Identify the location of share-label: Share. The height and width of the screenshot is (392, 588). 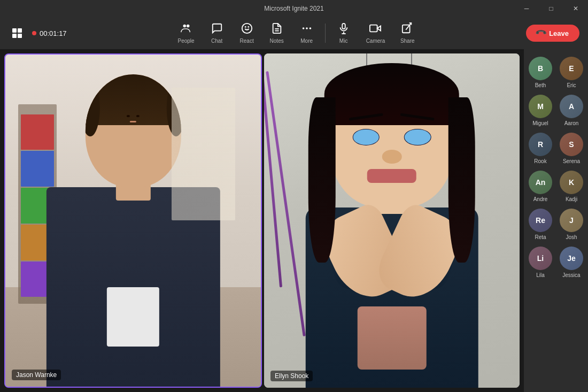
(407, 41).